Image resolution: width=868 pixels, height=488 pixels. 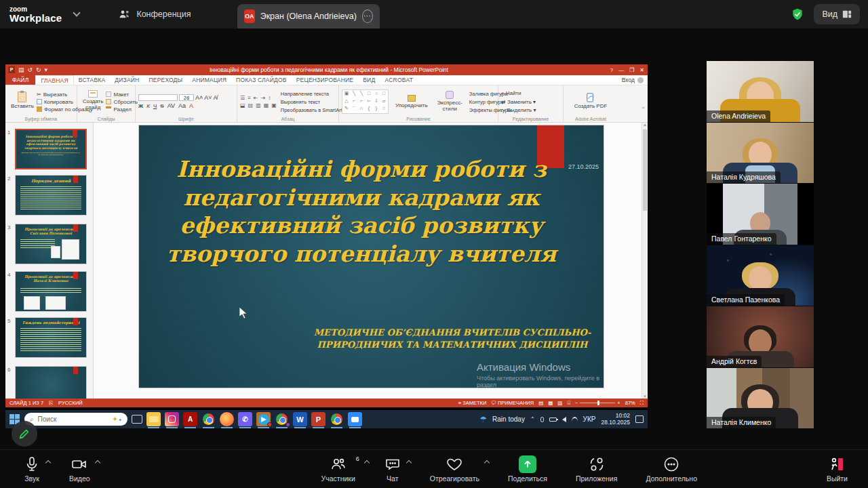 I want to click on tab-design: ДИЗАЙН, so click(x=127, y=80).